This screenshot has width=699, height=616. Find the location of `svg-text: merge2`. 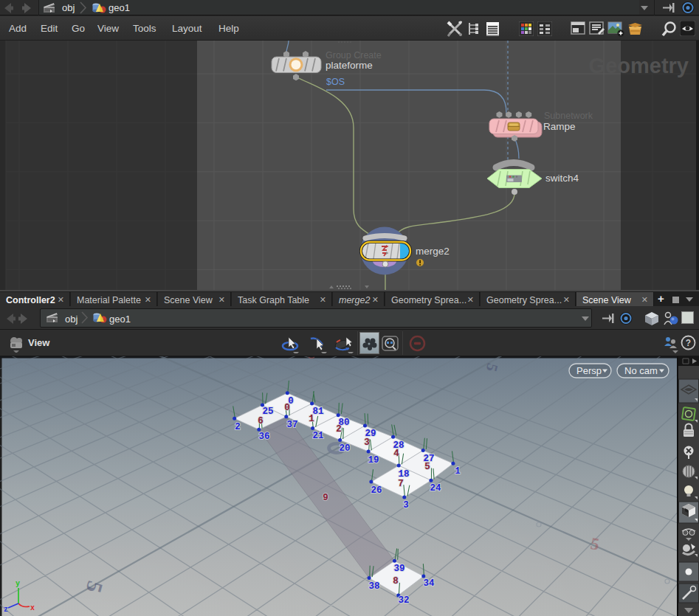

svg-text: merge2 is located at coordinates (433, 251).